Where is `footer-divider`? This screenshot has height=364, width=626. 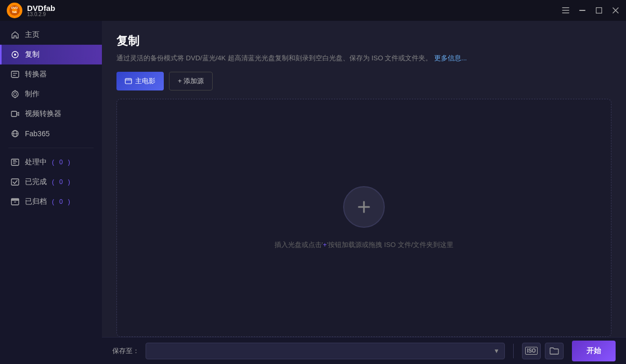 footer-divider is located at coordinates (514, 351).